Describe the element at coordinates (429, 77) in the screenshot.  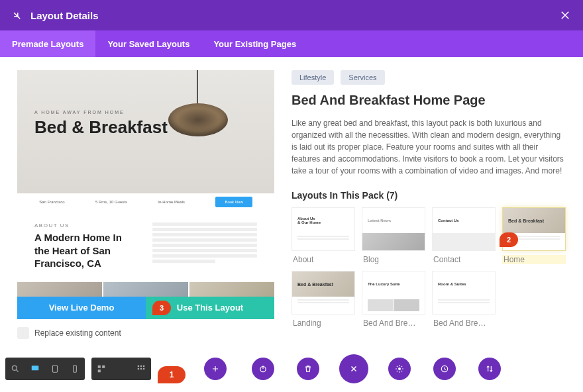
I see `category-pills: Lifestyle Services` at that location.